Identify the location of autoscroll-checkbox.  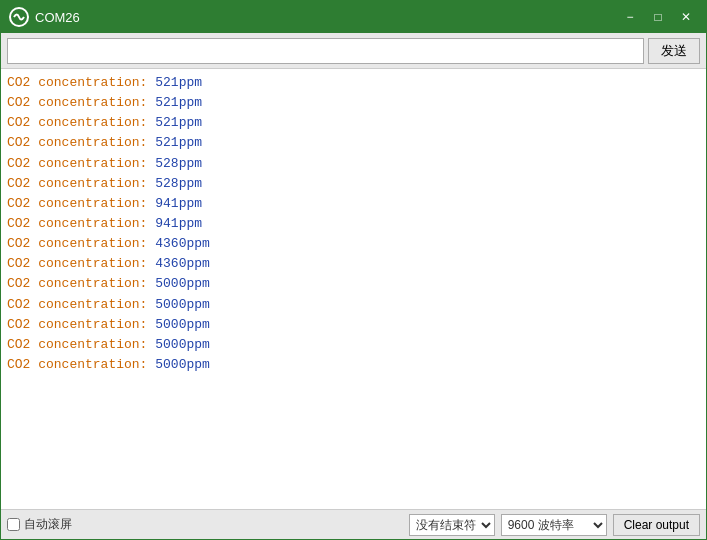
(14, 524).